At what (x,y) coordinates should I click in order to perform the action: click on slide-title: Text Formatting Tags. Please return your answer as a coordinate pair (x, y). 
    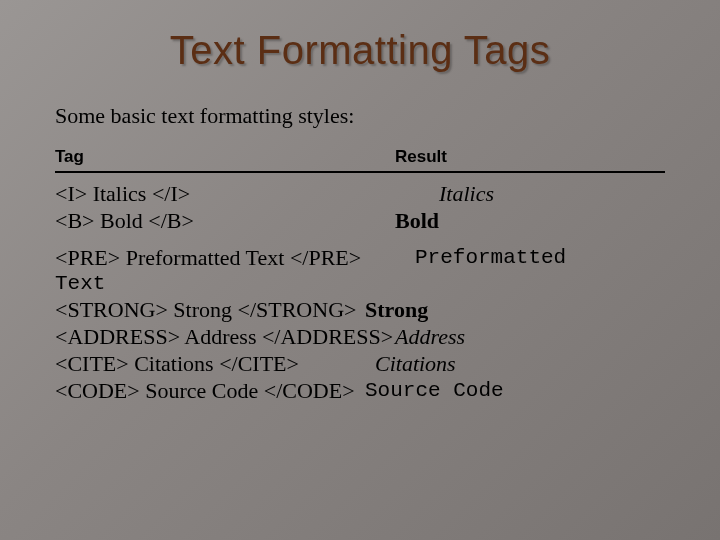
    Looking at the image, I should click on (360, 50).